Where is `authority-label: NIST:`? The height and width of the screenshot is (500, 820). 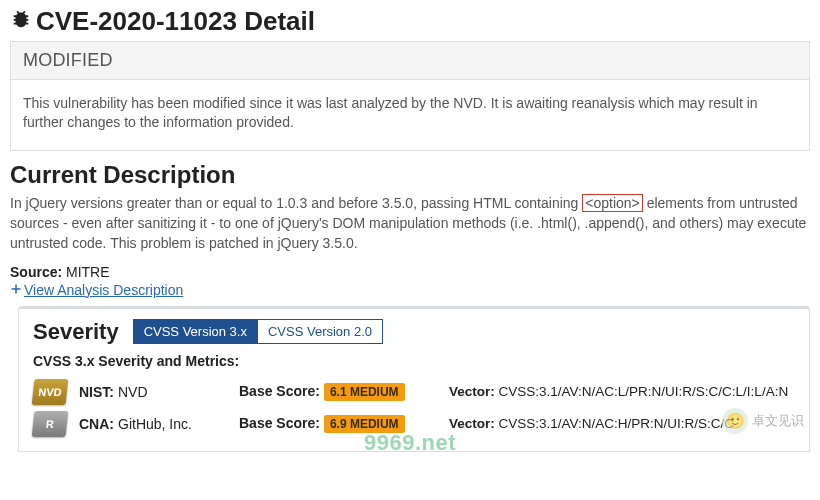
authority-label: NIST: is located at coordinates (96, 392).